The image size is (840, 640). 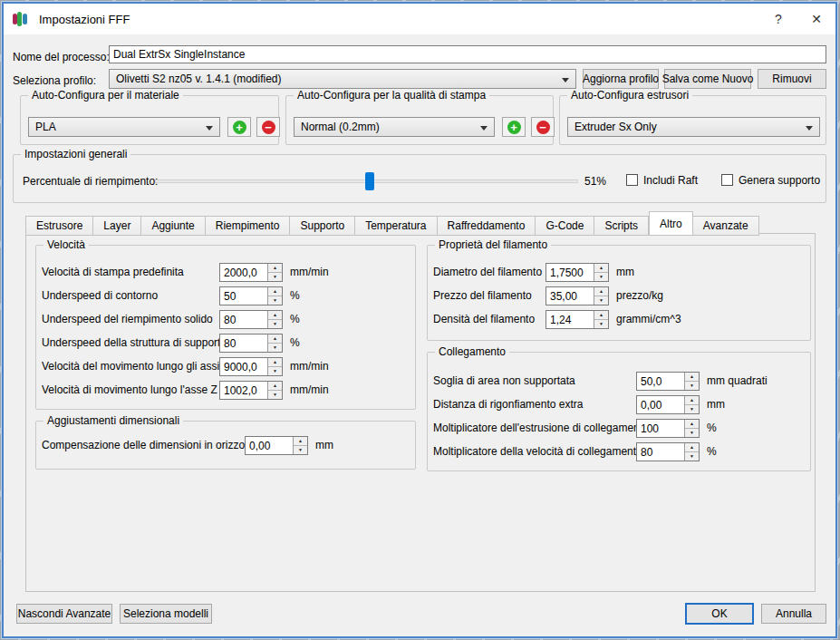 What do you see at coordinates (622, 226) in the screenshot?
I see `tab-scripts: Scripts` at bounding box center [622, 226].